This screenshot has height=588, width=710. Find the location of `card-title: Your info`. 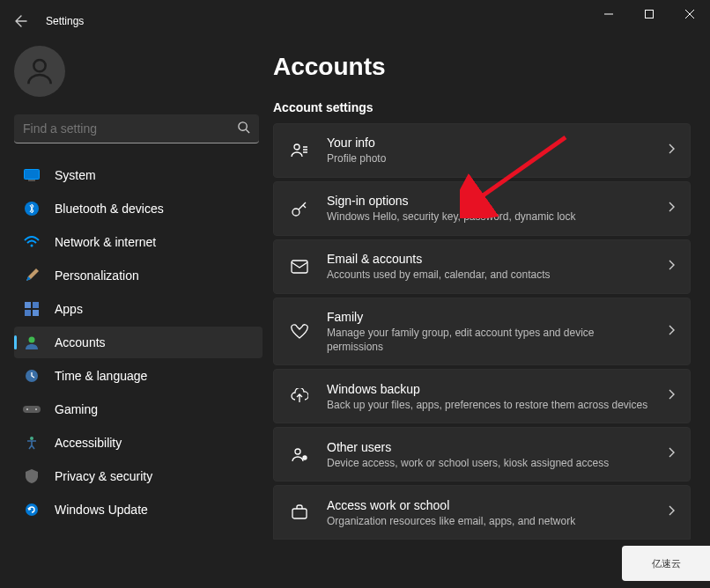

card-title: Your info is located at coordinates (488, 143).